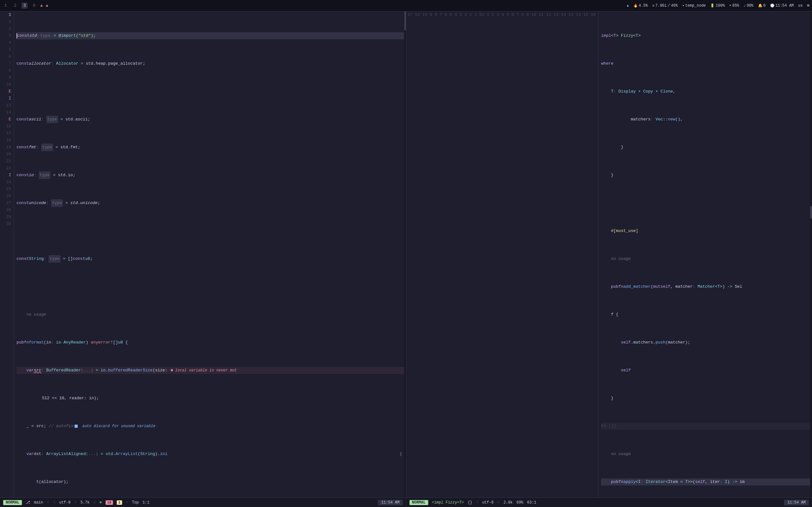 The height and width of the screenshot is (507, 812). Describe the element at coordinates (65, 502) in the screenshot. I see `left-encoding: utf-8` at that location.